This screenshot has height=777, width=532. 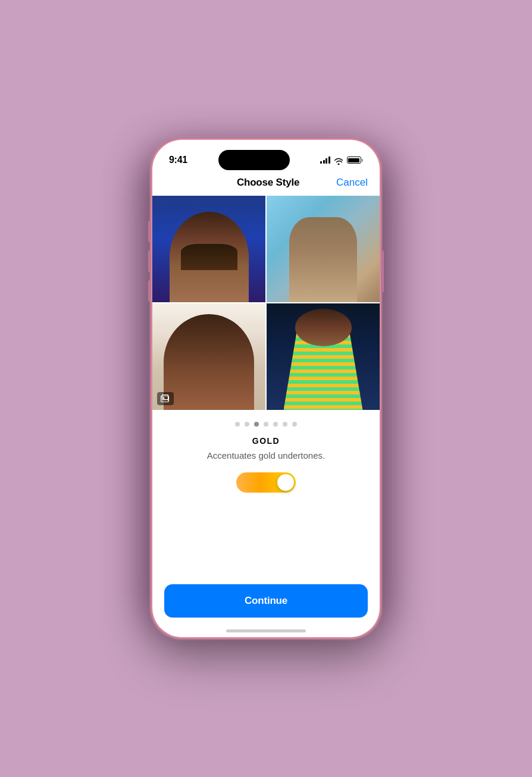 I want to click on status-icons, so click(x=342, y=160).